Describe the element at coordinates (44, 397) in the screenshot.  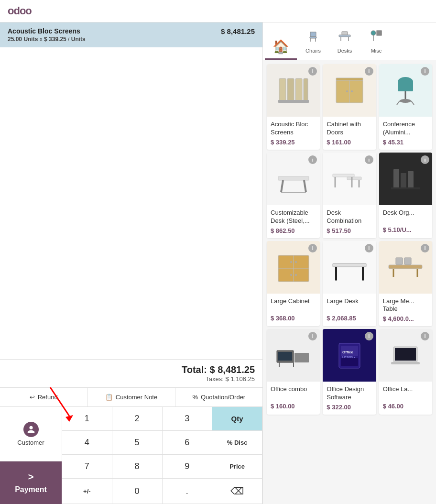
I see `refund-button: ↩ Refund` at that location.